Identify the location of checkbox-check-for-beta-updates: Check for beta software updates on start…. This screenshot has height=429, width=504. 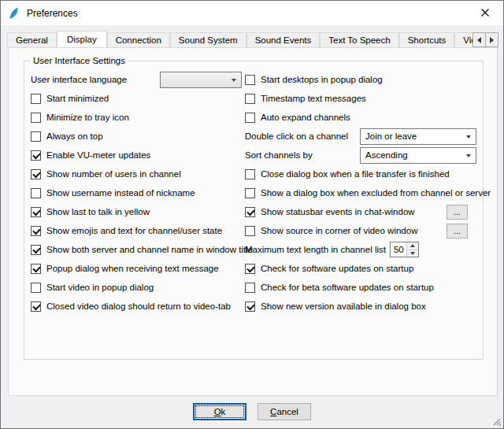
(361, 287).